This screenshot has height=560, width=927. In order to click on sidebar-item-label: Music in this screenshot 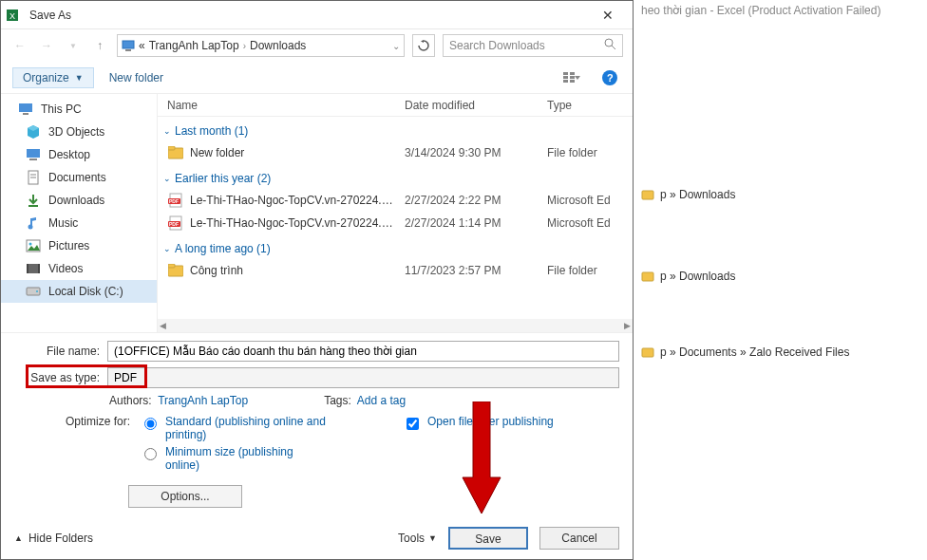, I will do `click(63, 223)`.